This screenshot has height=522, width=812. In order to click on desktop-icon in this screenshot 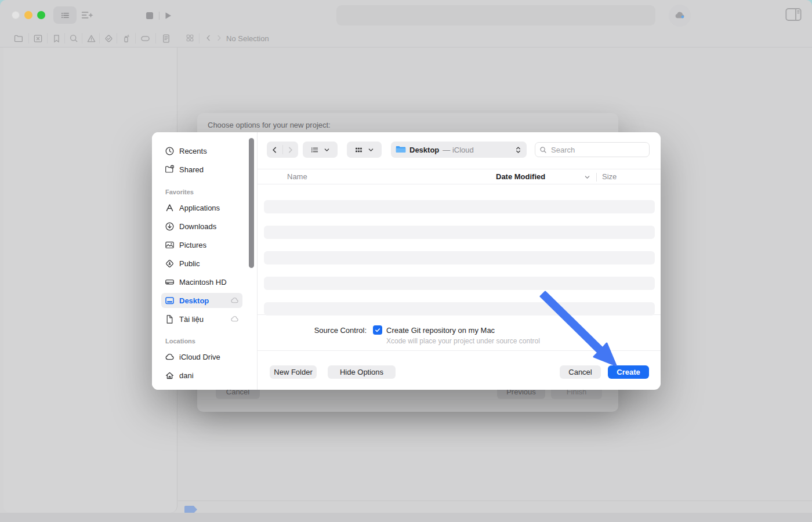, I will do `click(169, 300)`.